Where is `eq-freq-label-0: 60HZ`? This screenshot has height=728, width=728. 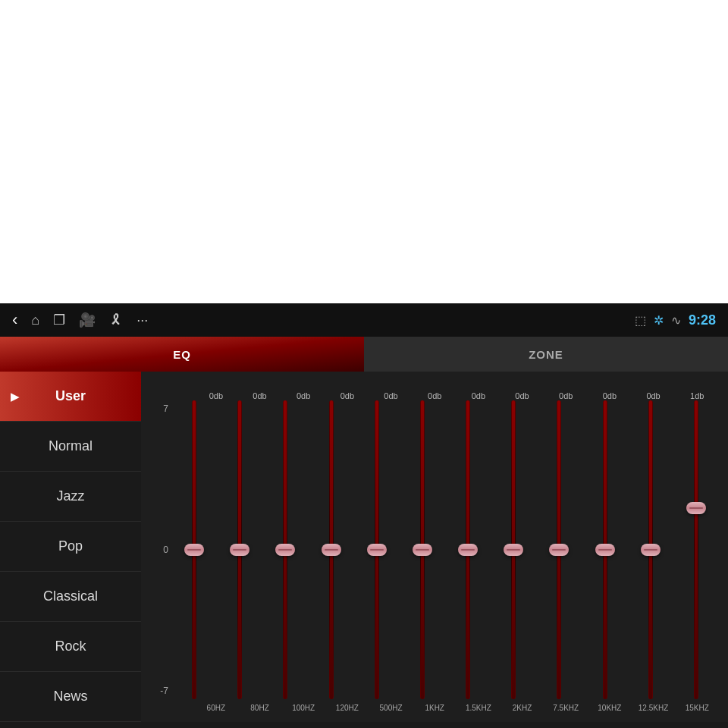
eq-freq-label-0: 60HZ is located at coordinates (216, 708).